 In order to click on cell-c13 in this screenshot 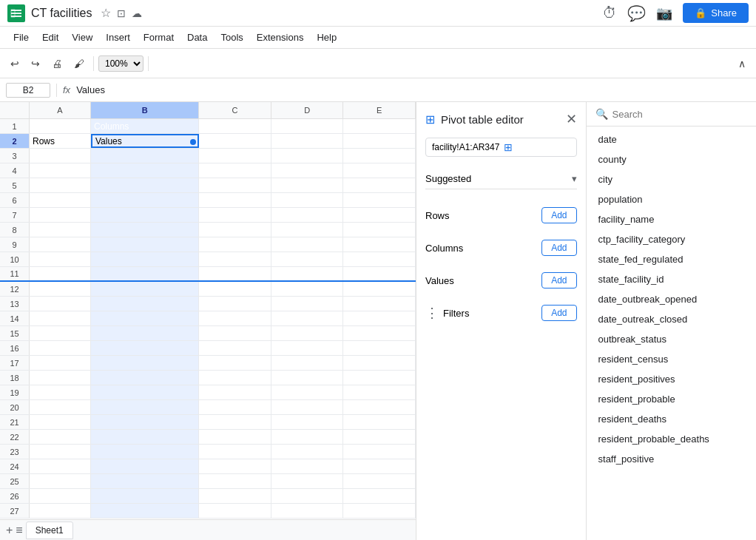, I will do `click(235, 303)`.